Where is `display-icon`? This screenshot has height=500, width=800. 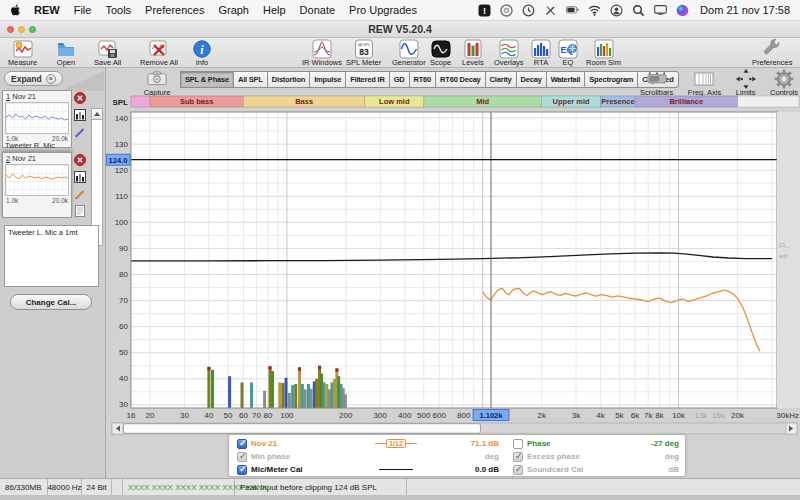 display-icon is located at coordinates (660, 10).